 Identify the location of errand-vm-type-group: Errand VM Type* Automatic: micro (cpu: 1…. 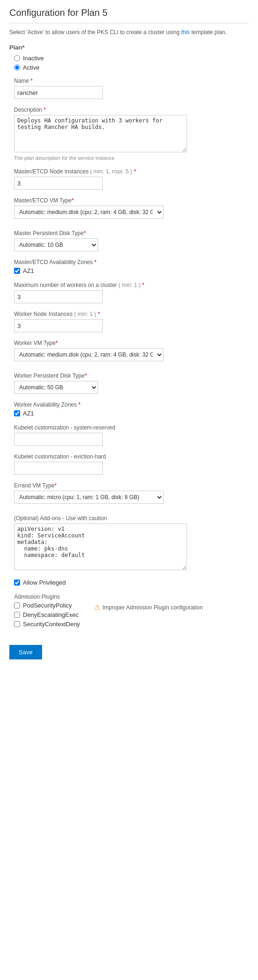
(131, 493).